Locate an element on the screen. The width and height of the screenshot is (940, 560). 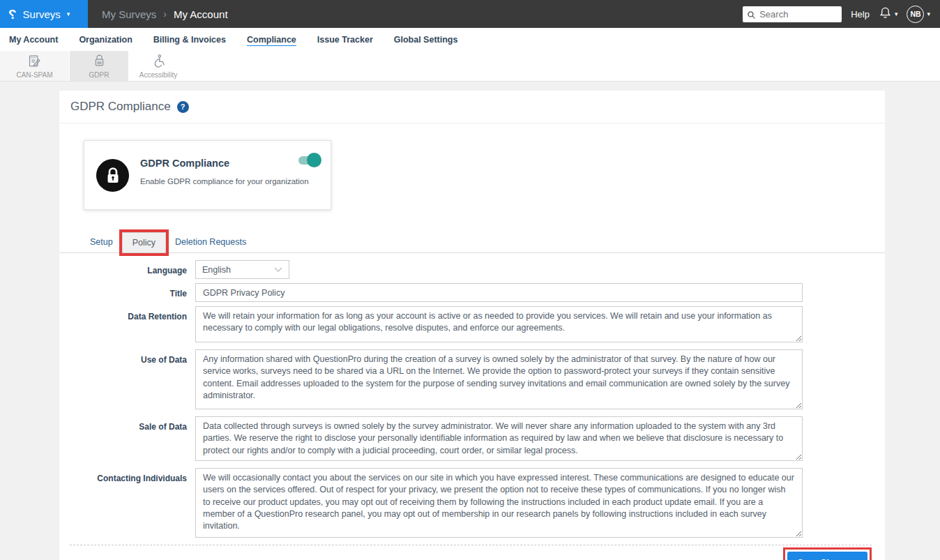
chevron-down-icon is located at coordinates (278, 270).